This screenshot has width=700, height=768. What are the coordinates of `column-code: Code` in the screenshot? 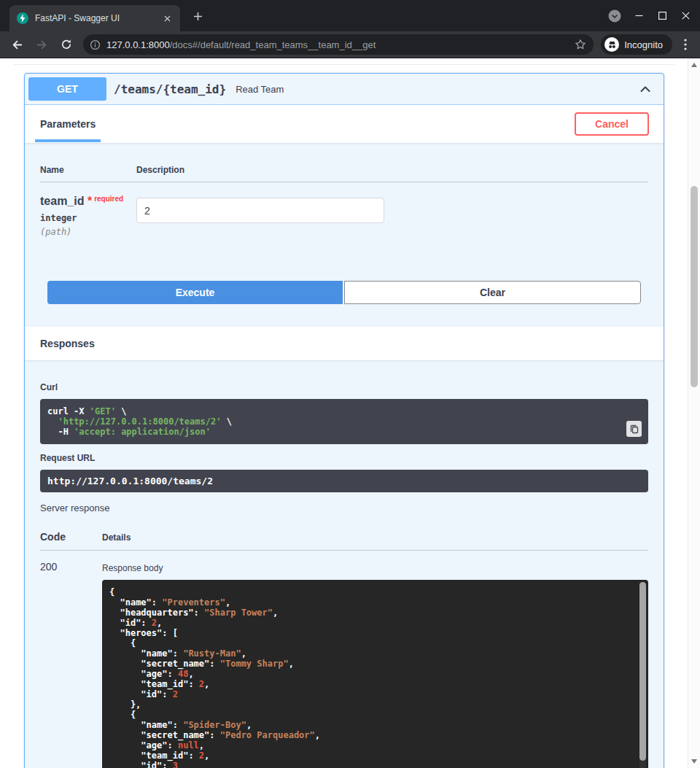 It's located at (71, 537).